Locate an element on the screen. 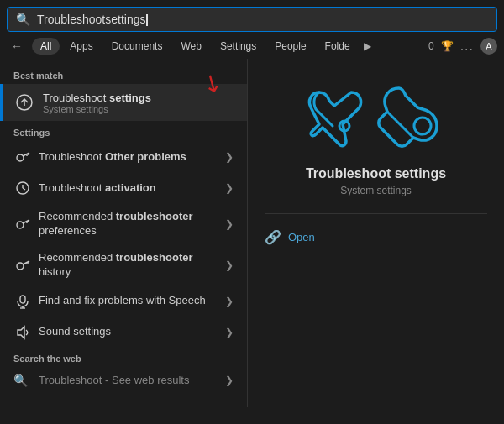 This screenshot has width=504, height=424. best-match-subtitle: System settings is located at coordinates (139, 109).